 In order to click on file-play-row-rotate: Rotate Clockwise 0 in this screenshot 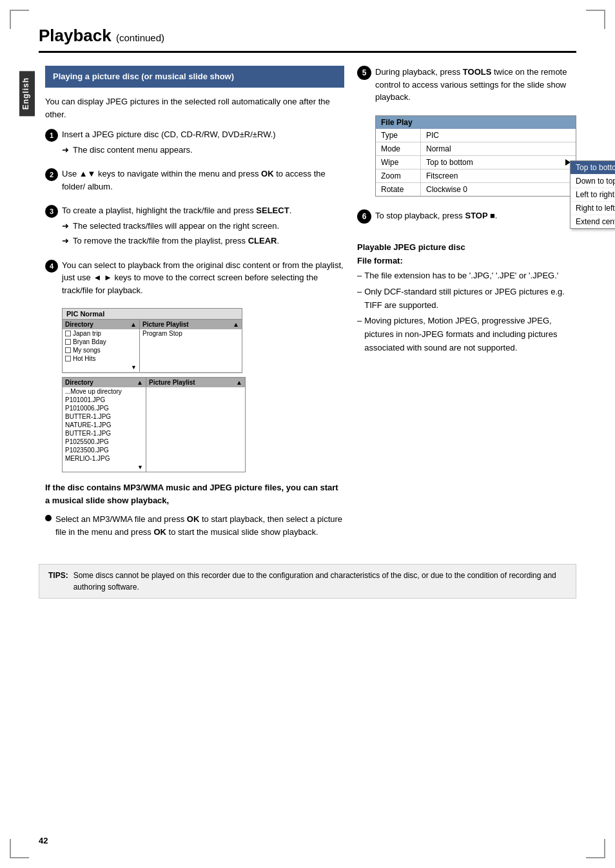, I will do `click(476, 189)`.